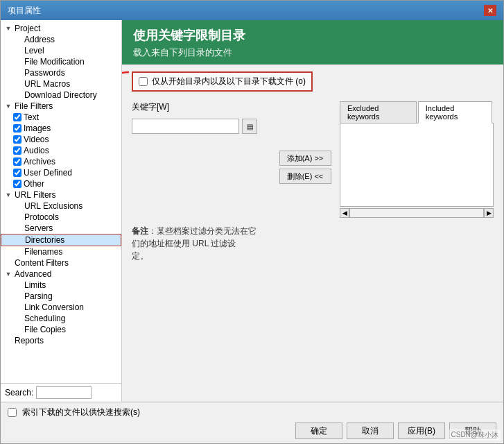 The image size is (504, 444). Describe the element at coordinates (17, 184) in the screenshot. I see `tree-checkbox-other` at that location.